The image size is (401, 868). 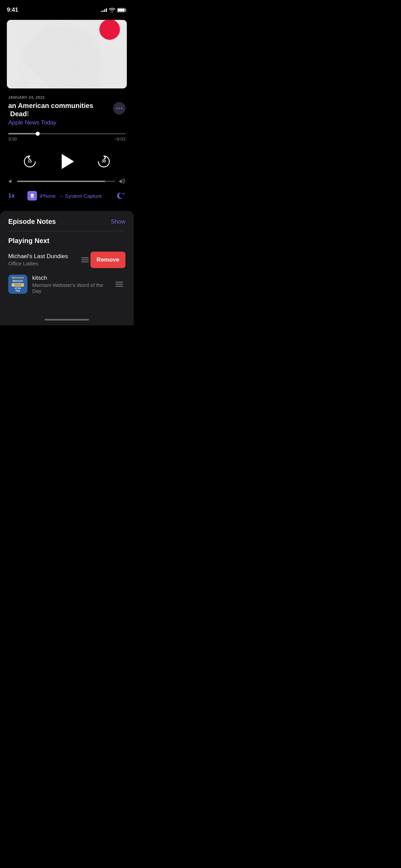 What do you see at coordinates (112, 10) in the screenshot?
I see `wifi-icon` at bounding box center [112, 10].